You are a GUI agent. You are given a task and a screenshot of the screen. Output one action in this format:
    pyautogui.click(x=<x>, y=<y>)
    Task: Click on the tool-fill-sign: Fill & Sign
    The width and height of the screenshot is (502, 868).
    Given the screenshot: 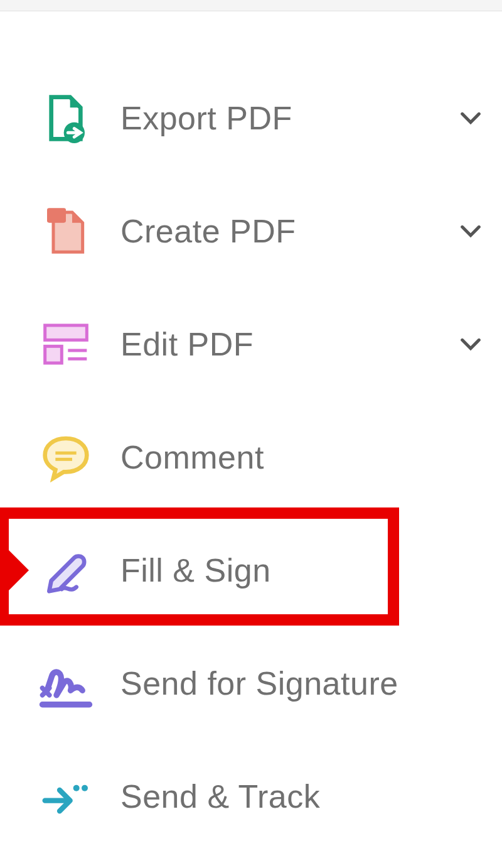 What is the action you would take?
    pyautogui.click(x=251, y=570)
    